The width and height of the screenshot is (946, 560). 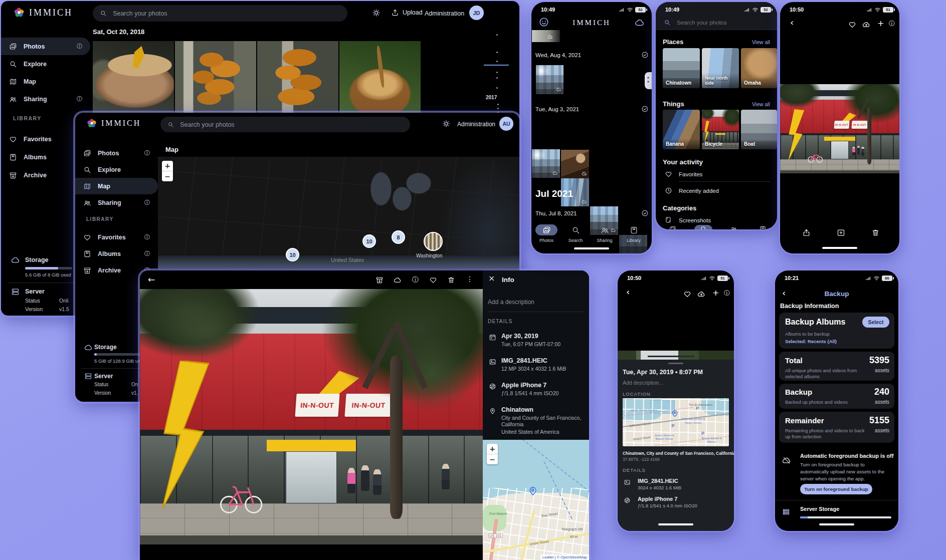 What do you see at coordinates (840, 129) in the screenshot?
I see `photo-viewer-image: IN-N-OUT IN-N-OUT` at bounding box center [840, 129].